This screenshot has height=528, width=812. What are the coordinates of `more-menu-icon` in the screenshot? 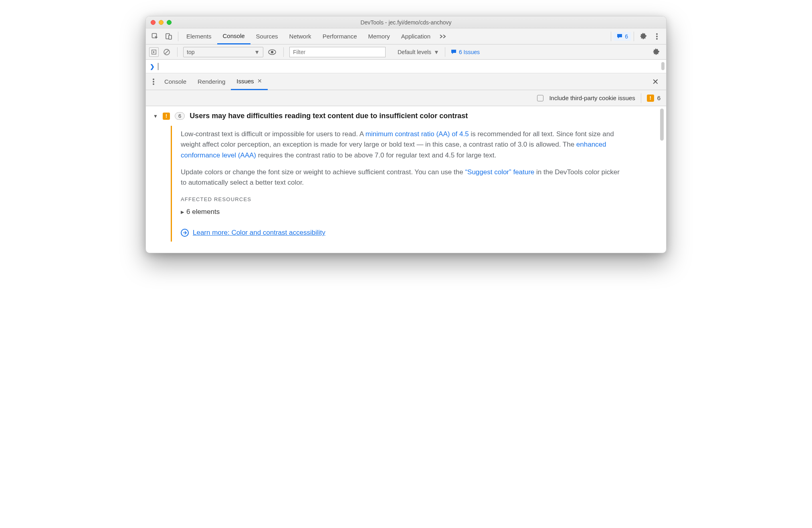 It's located at (657, 36).